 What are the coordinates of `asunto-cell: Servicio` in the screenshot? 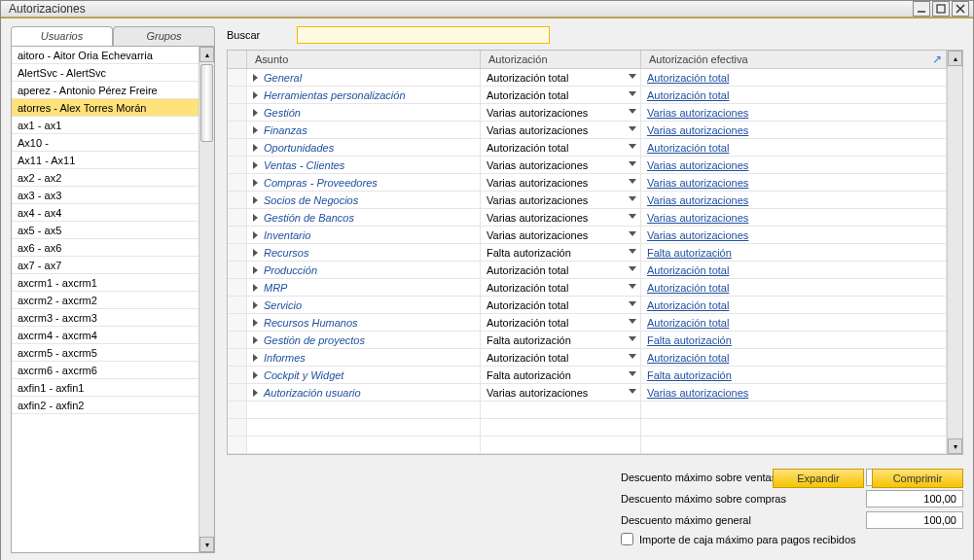 It's located at (364, 305).